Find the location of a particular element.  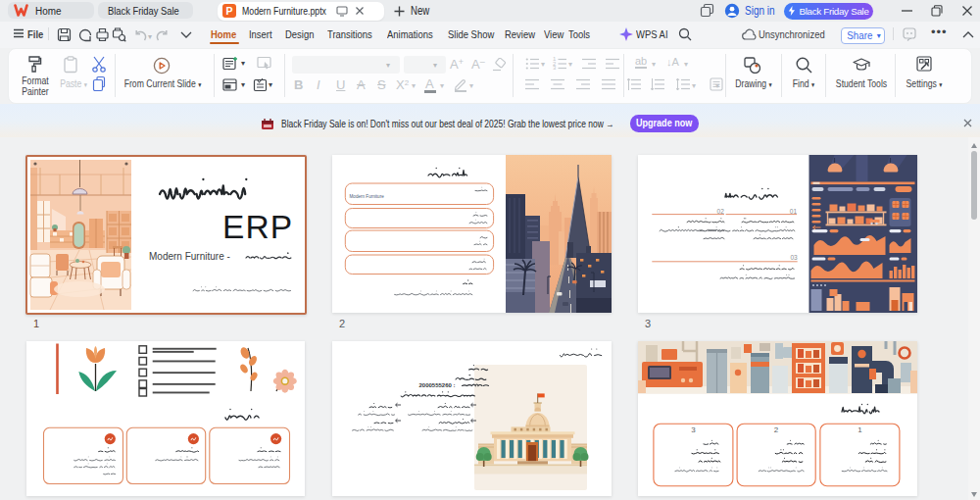

svg-text: P is located at coordinates (229, 11).